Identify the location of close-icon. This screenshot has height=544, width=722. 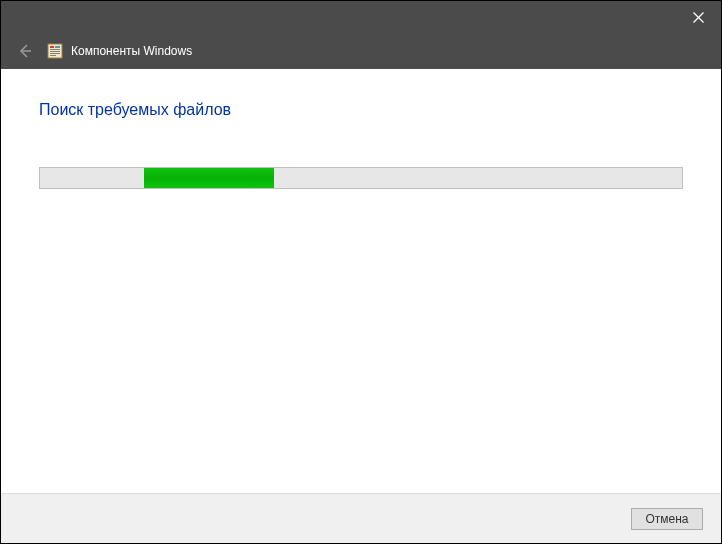
(698, 18).